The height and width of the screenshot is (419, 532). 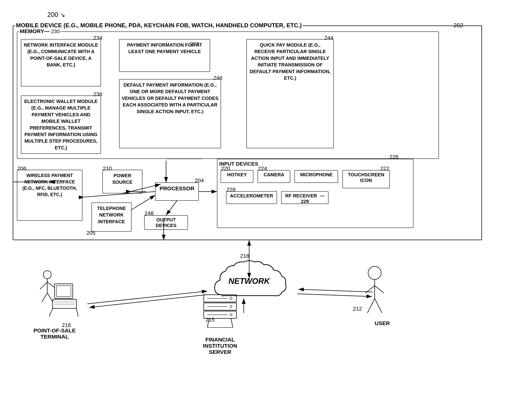 What do you see at coordinates (274, 175) in the screenshot?
I see `camera-text: CAMERA` at bounding box center [274, 175].